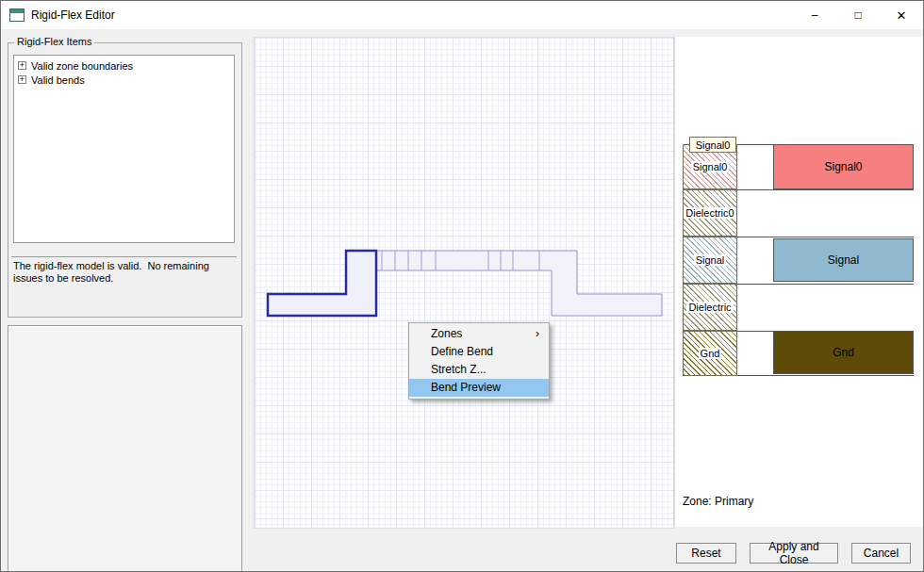 This screenshot has width=924, height=572. What do you see at coordinates (843, 352) in the screenshot?
I see `layer-box-label: Gnd` at bounding box center [843, 352].